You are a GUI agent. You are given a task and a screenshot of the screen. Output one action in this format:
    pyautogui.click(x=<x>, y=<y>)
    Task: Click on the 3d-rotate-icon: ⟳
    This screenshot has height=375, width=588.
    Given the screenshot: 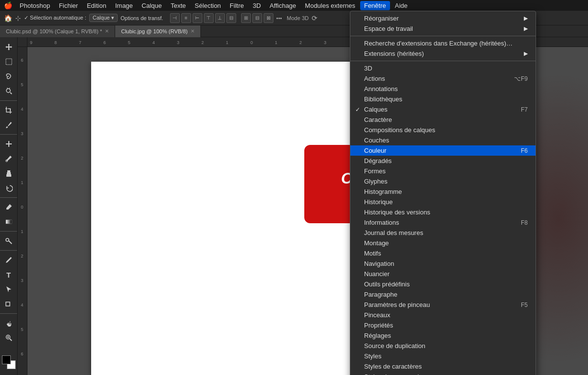 What is the action you would take?
    pyautogui.click(x=315, y=18)
    